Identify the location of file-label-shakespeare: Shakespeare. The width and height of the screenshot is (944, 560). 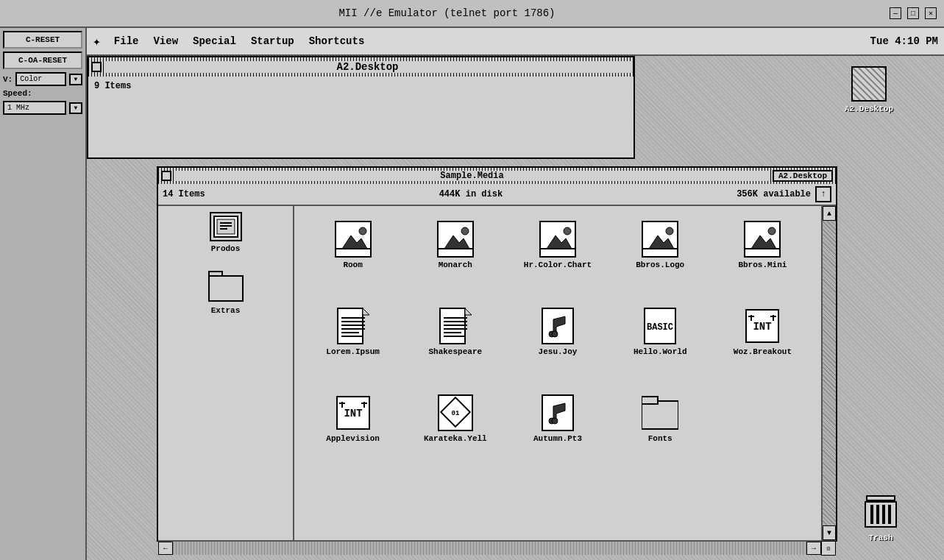
(455, 352).